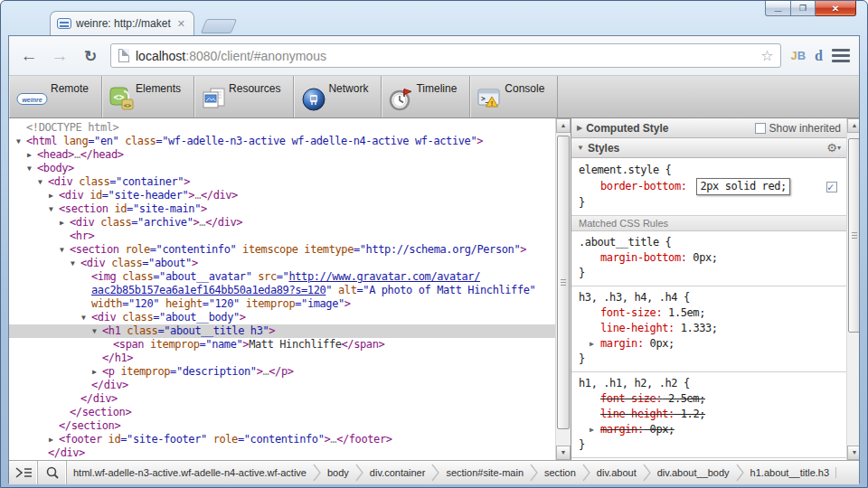 The height and width of the screenshot is (488, 868). What do you see at coordinates (122, 23) in the screenshot?
I see `browser-tab: weinre: http://maketea.co ✕` at bounding box center [122, 23].